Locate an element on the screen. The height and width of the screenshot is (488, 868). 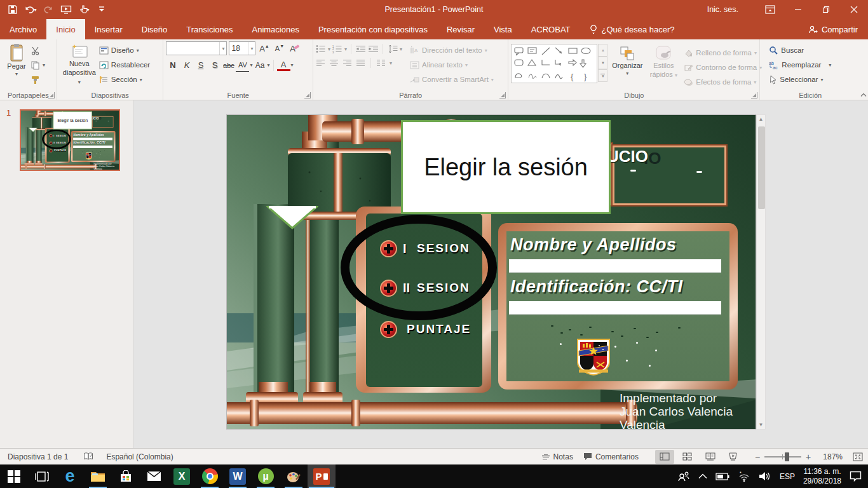
line-spacing-dropdown-icon: ▾ is located at coordinates (401, 50).